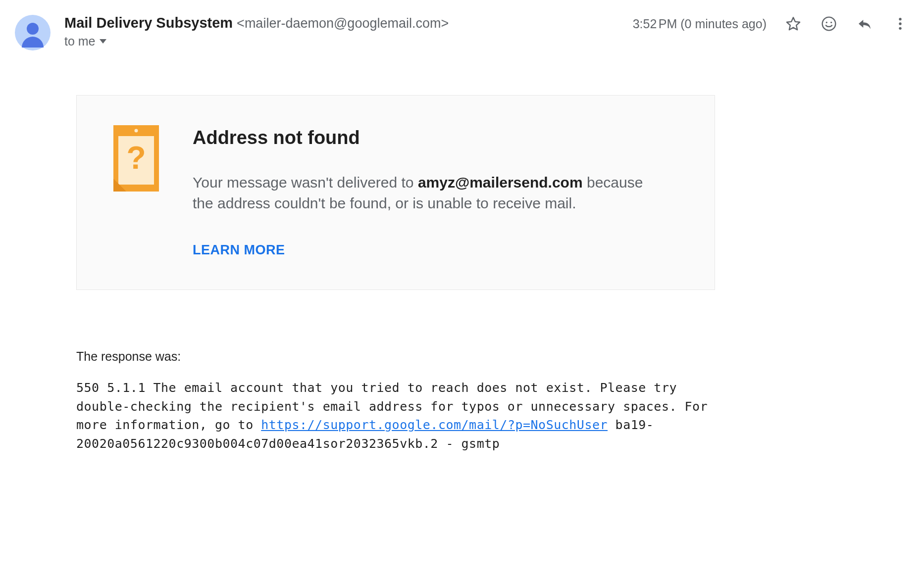  I want to click on sender-avatar, so click(33, 33).